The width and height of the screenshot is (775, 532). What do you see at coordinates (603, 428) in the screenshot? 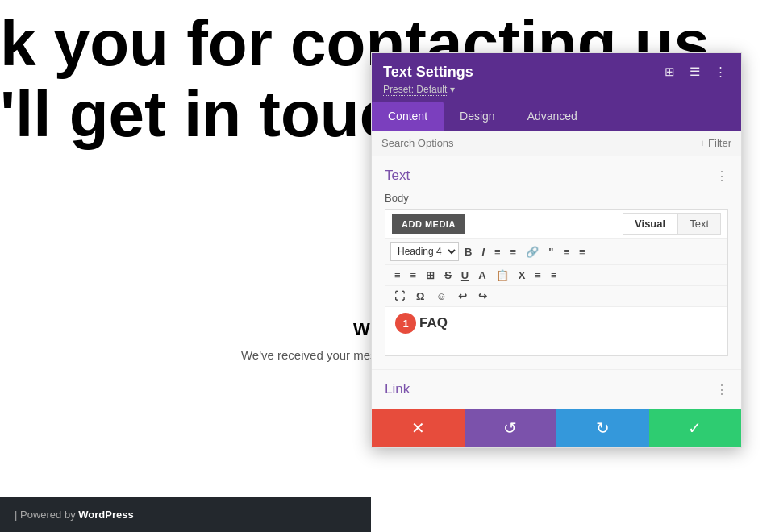
I see `redo-button: ↻` at bounding box center [603, 428].